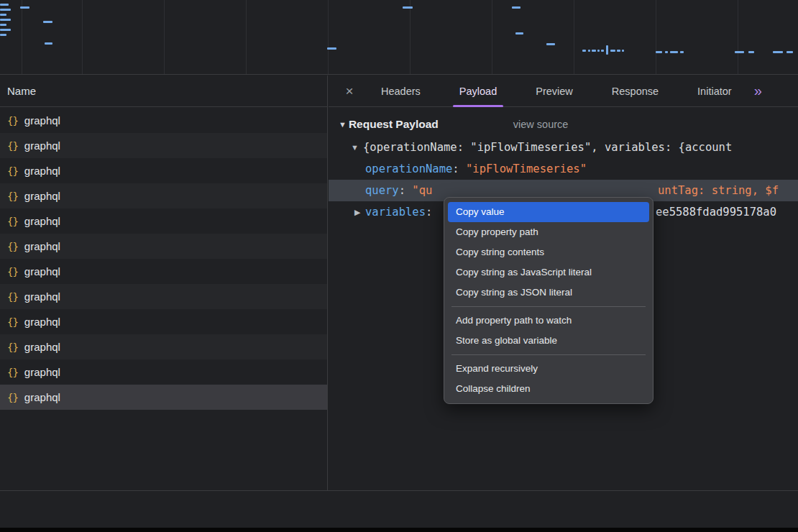 The image size is (798, 532). I want to click on property-value-end: untTag: string, $f, so click(718, 191).